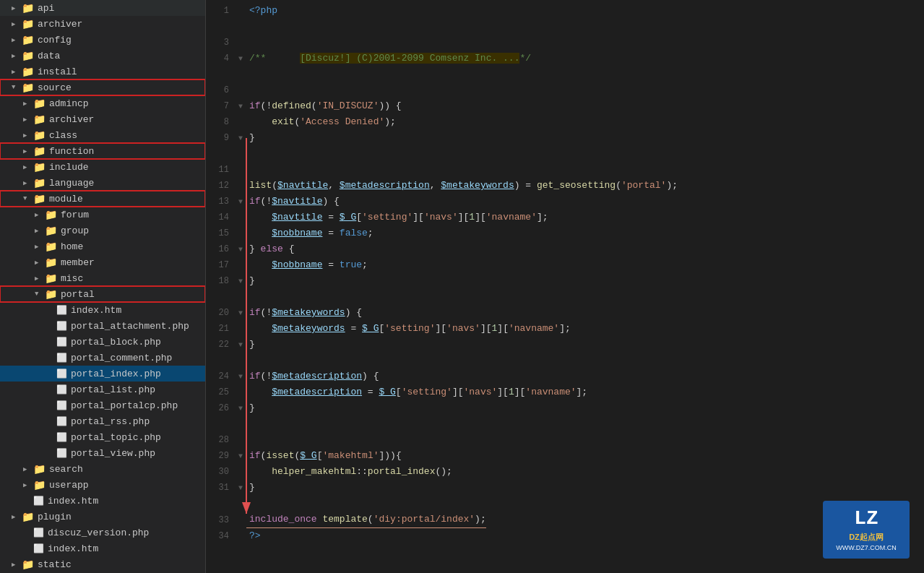 The width and height of the screenshot is (924, 573). I want to click on sidebar-item-archiver: ▶📁archiver, so click(103, 24).